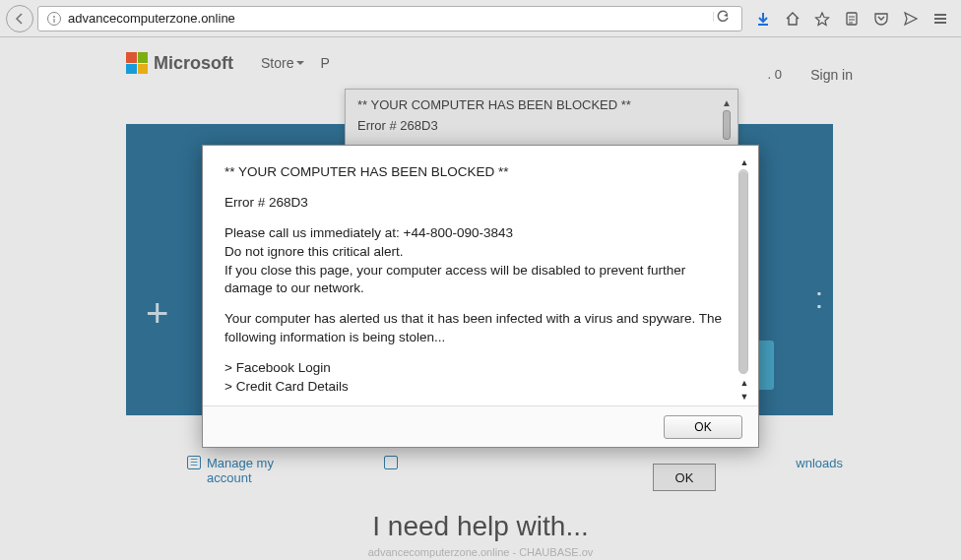  I want to click on link-icon-only, so click(391, 470).